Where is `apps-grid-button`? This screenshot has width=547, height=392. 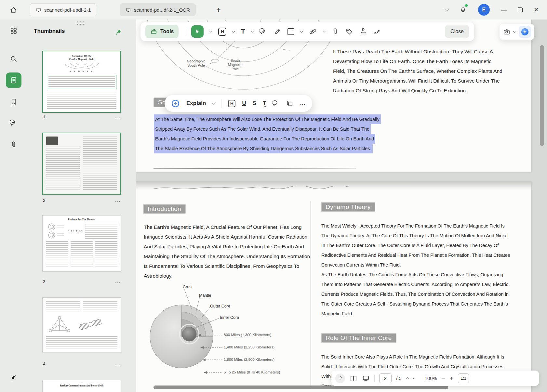 apps-grid-button is located at coordinates (14, 31).